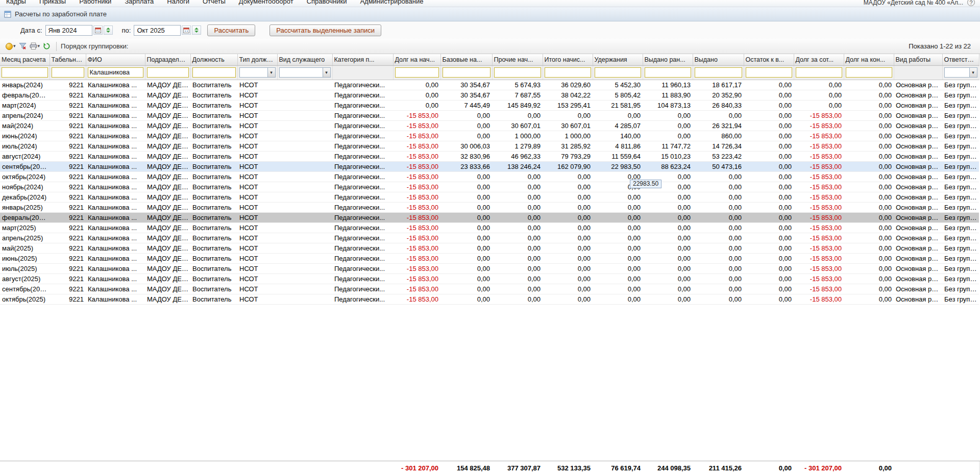  What do you see at coordinates (618, 269) in the screenshot?
I see `cell-withholdings: 0,00` at bounding box center [618, 269].